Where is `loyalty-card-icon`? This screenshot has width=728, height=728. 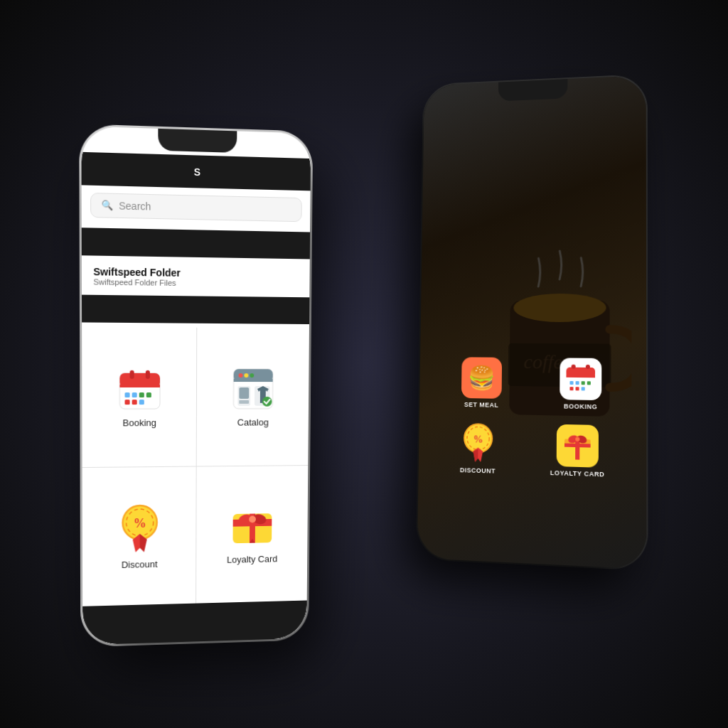
loyalty-card-icon is located at coordinates (253, 526).